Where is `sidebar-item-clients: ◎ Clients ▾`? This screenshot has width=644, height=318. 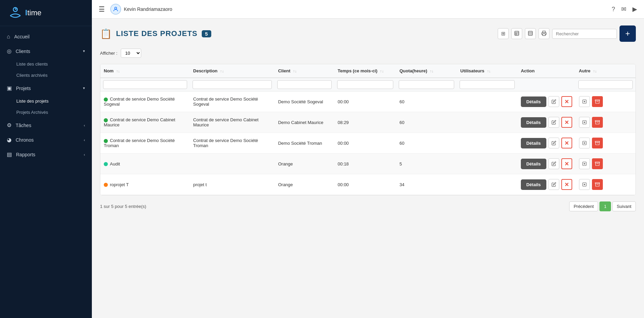
sidebar-item-clients: ◎ Clients ▾ is located at coordinates (46, 51).